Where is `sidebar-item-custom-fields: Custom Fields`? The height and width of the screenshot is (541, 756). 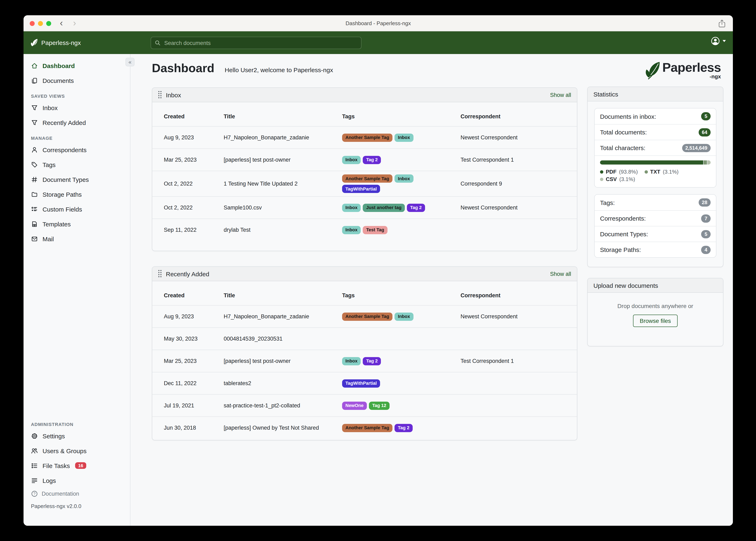
sidebar-item-custom-fields: Custom Fields is located at coordinates (77, 209).